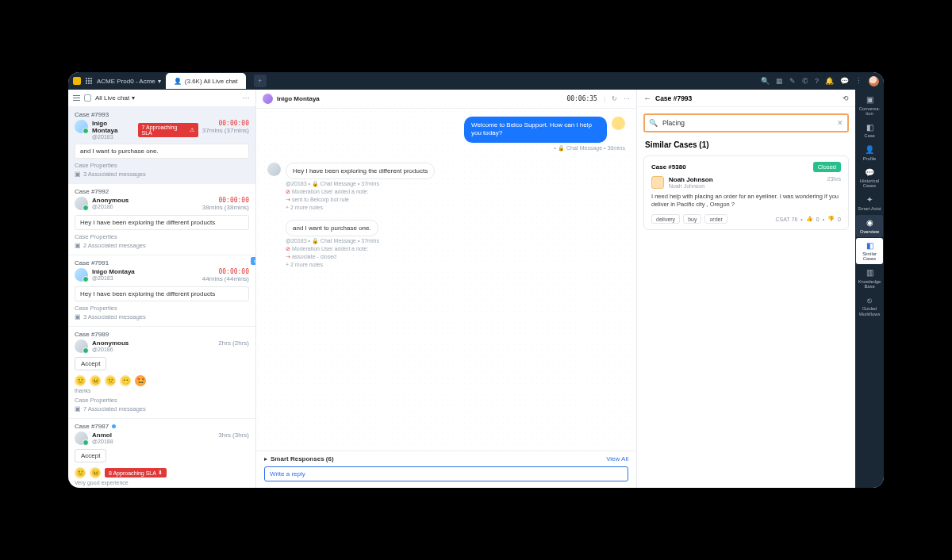 The height and width of the screenshot is (560, 952). Describe the element at coordinates (162, 151) in the screenshot. I see `message-preview: and I want to purchase one.` at that location.